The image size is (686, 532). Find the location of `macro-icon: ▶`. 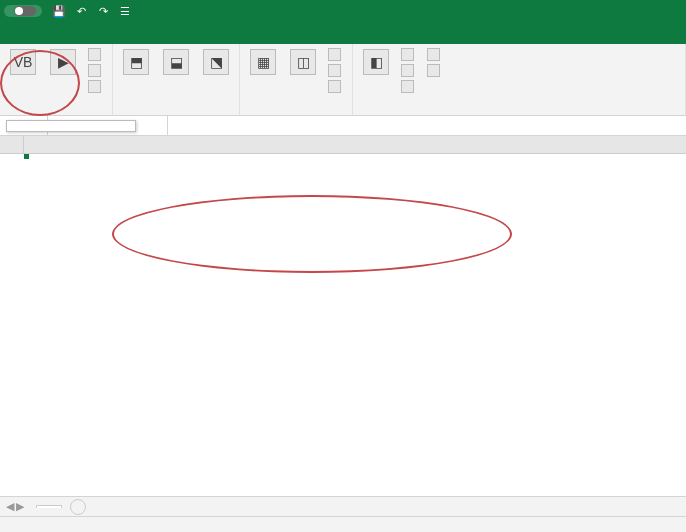

macro-icon: ▶ is located at coordinates (63, 62).